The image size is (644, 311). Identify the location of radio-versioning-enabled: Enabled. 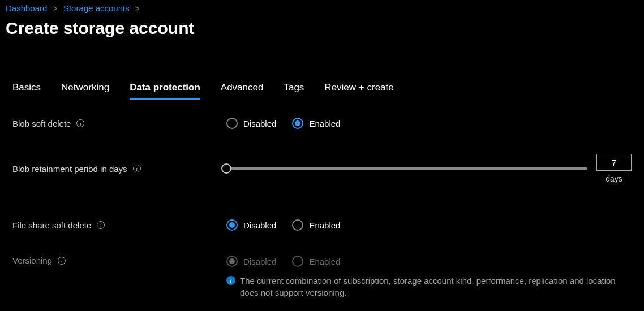
(316, 261).